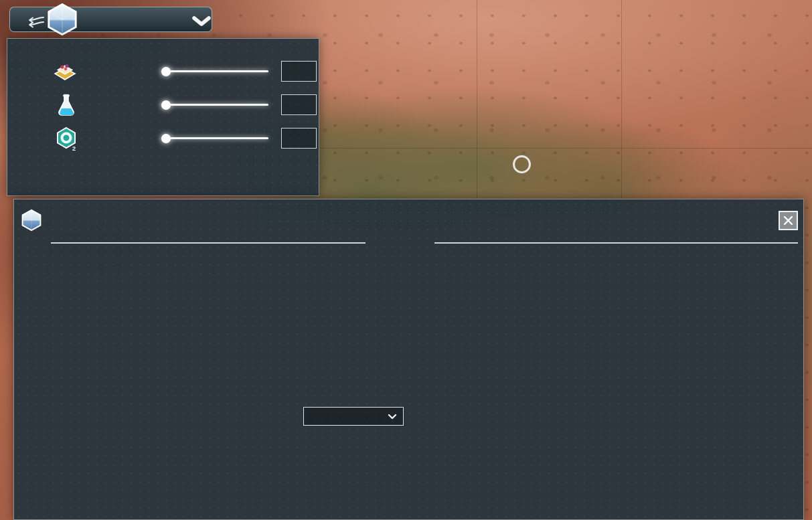 This screenshot has height=520, width=812. I want to click on demand-production-stats, so click(740, 261).